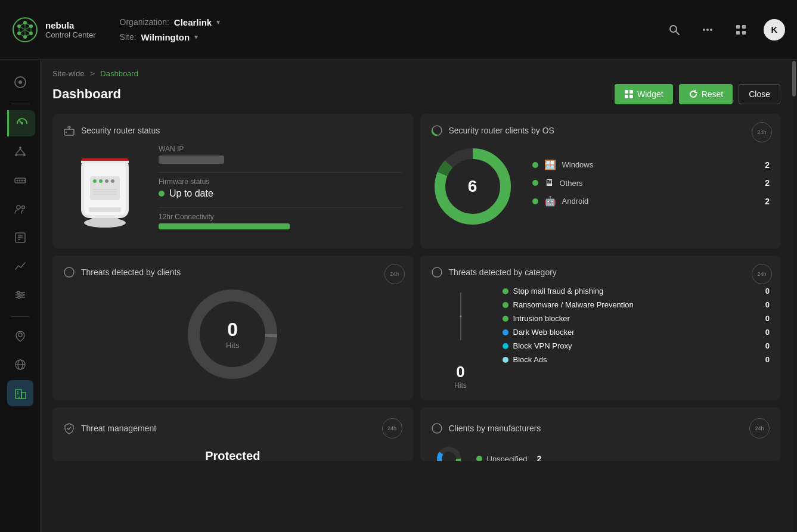 The image size is (797, 532). What do you see at coordinates (637, 346) in the screenshot?
I see `category-item-4: Block VPN Proxy 0` at bounding box center [637, 346].